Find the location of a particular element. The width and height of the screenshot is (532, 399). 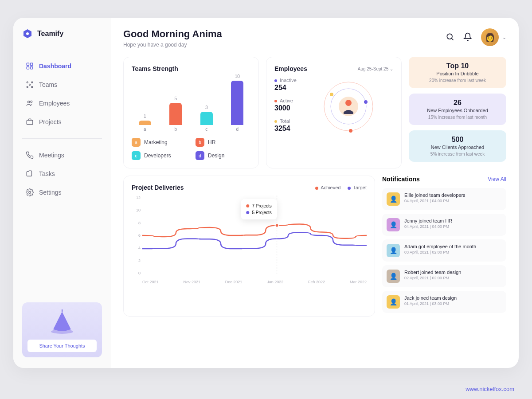

bar-b: 5b is located at coordinates (176, 114).